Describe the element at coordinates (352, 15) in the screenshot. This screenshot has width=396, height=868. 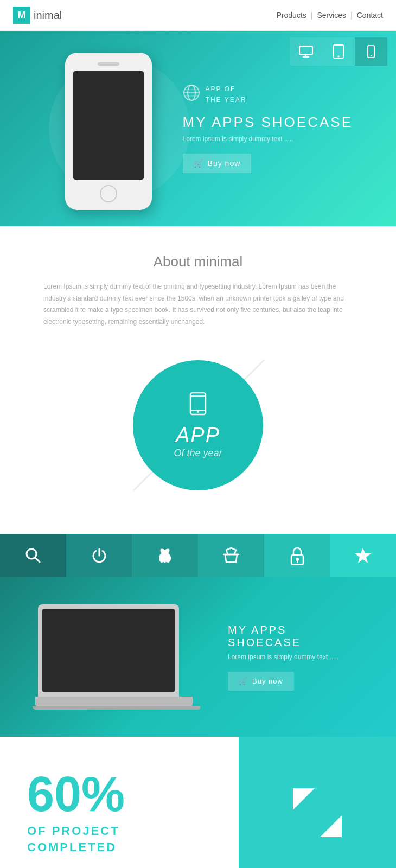
I see `nav-sep-2: |` at that location.